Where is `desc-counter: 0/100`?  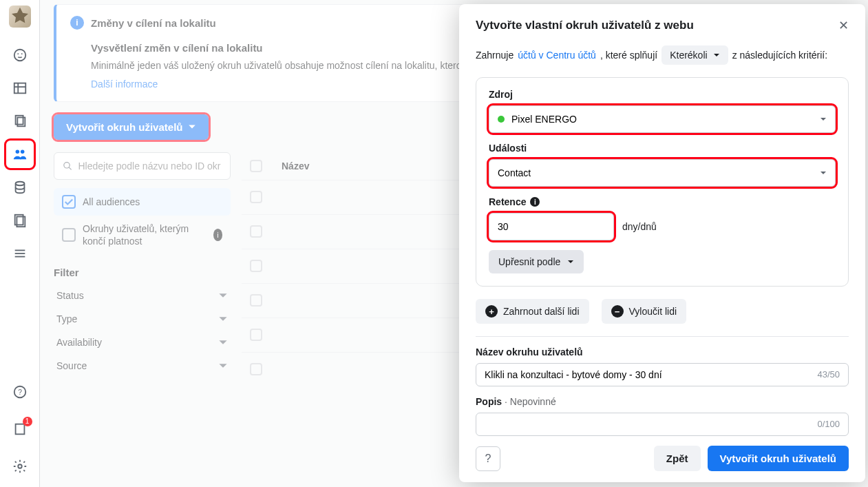
desc-counter: 0/100 is located at coordinates (829, 424).